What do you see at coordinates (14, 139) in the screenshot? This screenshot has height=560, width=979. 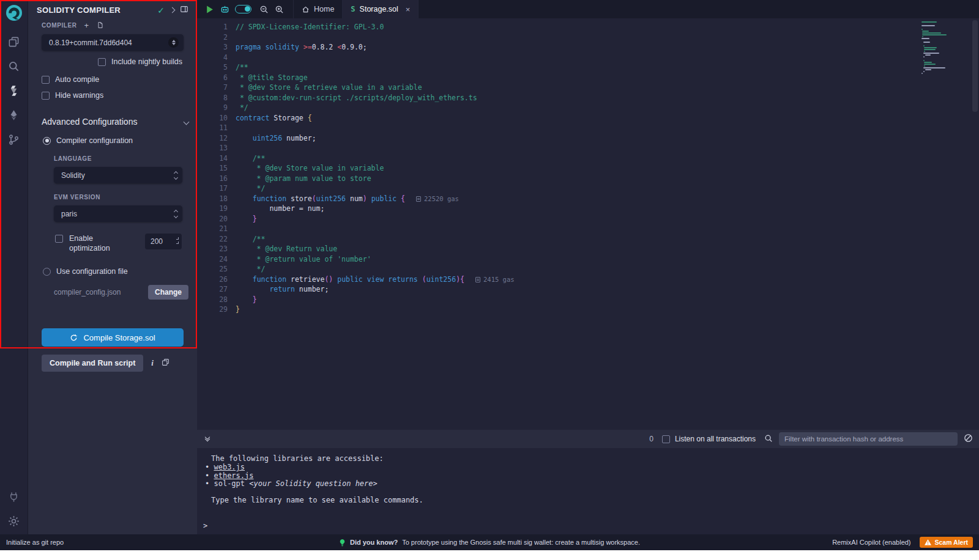 I see `source-control-icon` at bounding box center [14, 139].